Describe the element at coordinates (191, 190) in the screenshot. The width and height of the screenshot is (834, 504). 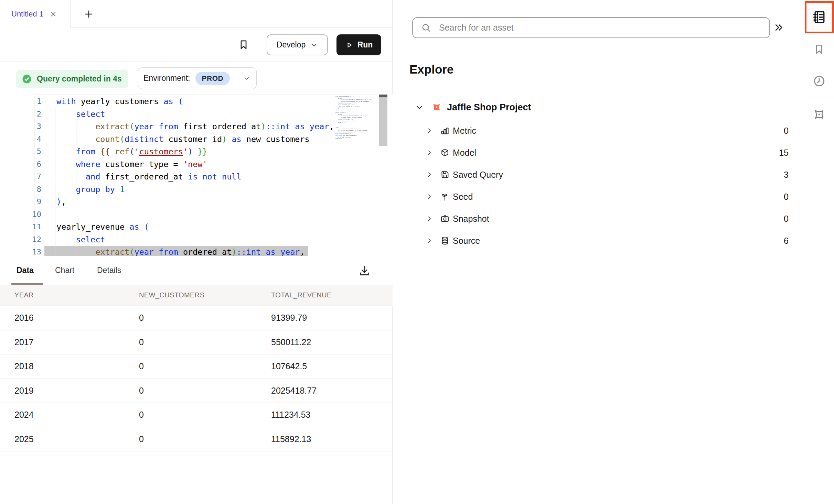
I see `code-line: group by 1` at that location.